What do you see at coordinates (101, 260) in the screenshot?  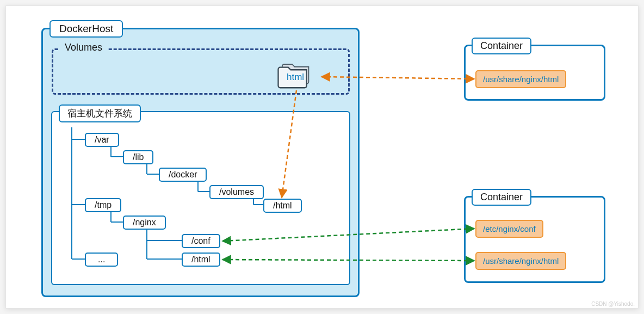 I see `fs-node-ellipsis: ...` at bounding box center [101, 260].